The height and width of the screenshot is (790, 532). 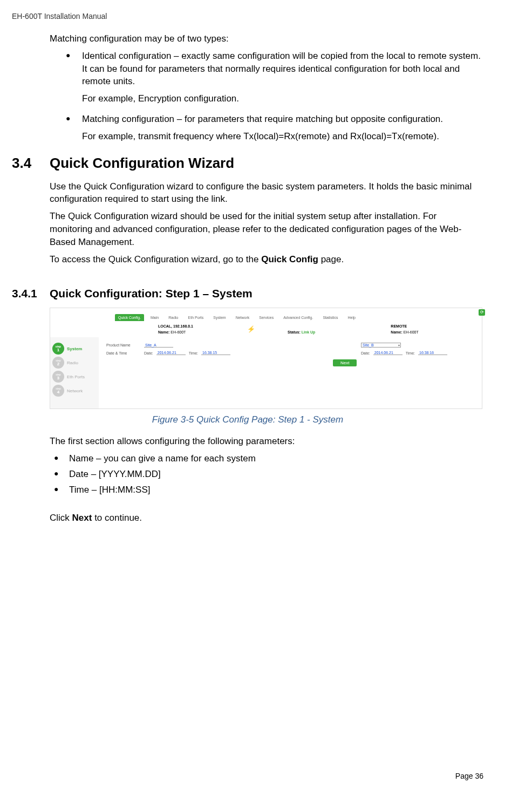 What do you see at coordinates (251, 329) in the screenshot?
I see `link-status: ⚡` at bounding box center [251, 329].